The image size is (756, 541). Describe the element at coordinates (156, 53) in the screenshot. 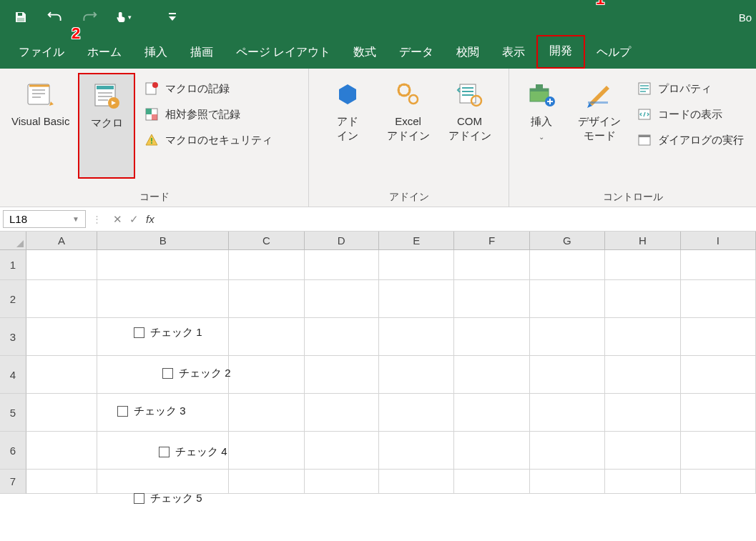

I see `tab-insert: 挿入` at that location.